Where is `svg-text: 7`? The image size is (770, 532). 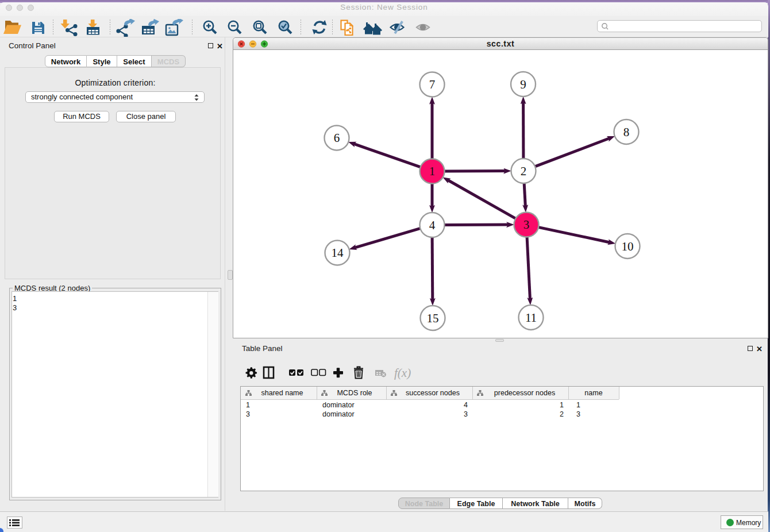 svg-text: 7 is located at coordinates (432, 84).